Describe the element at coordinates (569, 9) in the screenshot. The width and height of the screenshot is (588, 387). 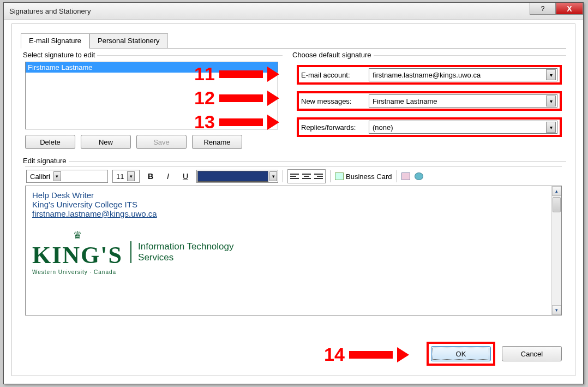
I see `close-button: X` at that location.